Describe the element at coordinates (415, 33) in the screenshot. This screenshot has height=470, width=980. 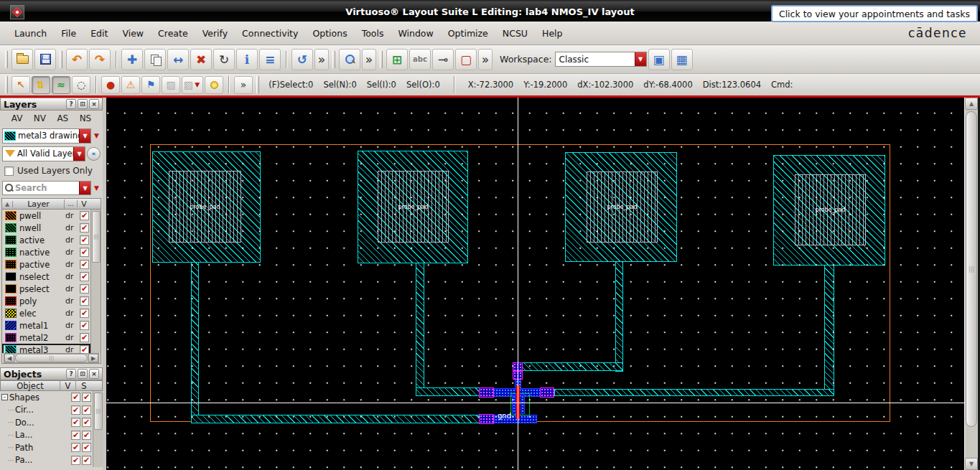
I see `menu-window: Window` at that location.